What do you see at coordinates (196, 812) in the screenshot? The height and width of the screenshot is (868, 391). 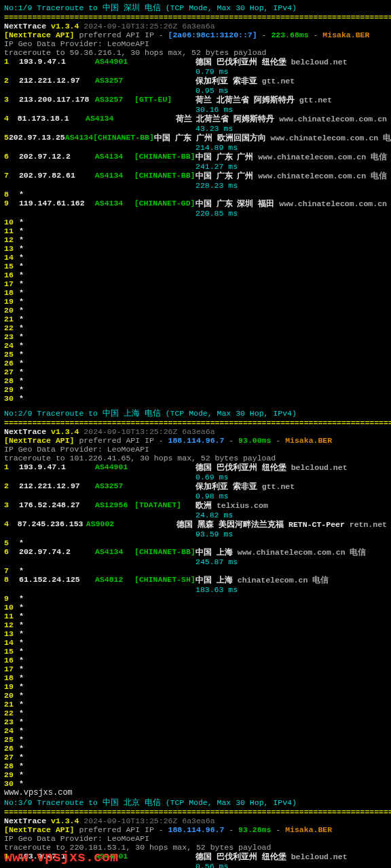 I see `sep: ========================================…` at bounding box center [196, 812].